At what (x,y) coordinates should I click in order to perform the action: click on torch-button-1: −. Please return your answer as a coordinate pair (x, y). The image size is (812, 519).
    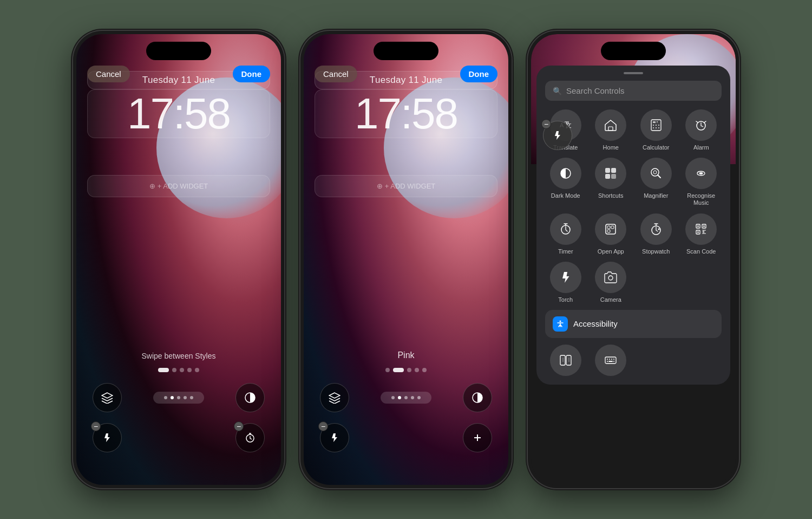
    Looking at the image, I should click on (107, 438).